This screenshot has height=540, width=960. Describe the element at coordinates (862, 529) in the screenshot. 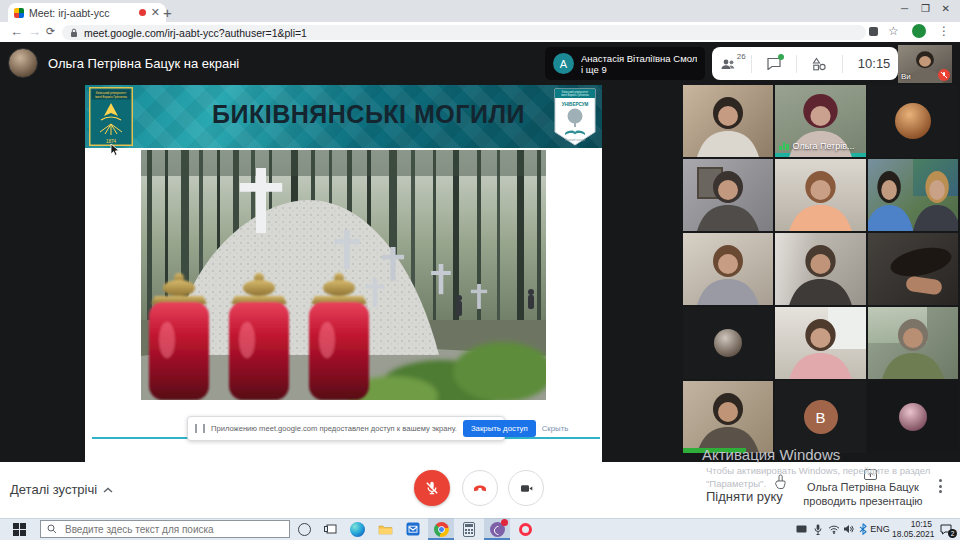

I see `tray-bluetooth-icon` at that location.